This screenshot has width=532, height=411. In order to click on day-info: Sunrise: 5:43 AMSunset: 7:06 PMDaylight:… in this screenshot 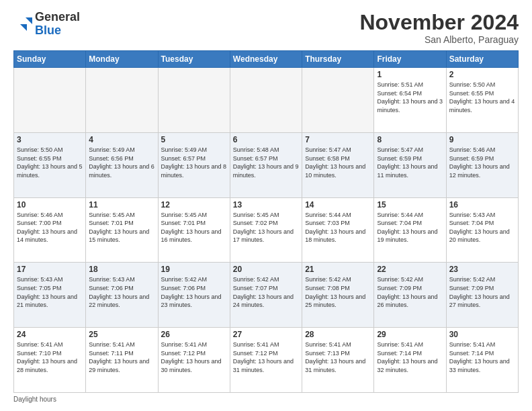, I will do `click(122, 292)`.